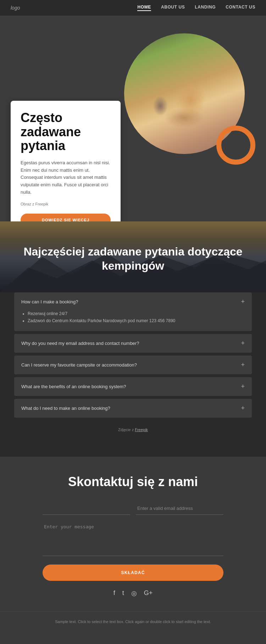  Describe the element at coordinates (133, 365) in the screenshot. I see `faq-header-3: Can I reserve my favourite campsite or a…` at that location.